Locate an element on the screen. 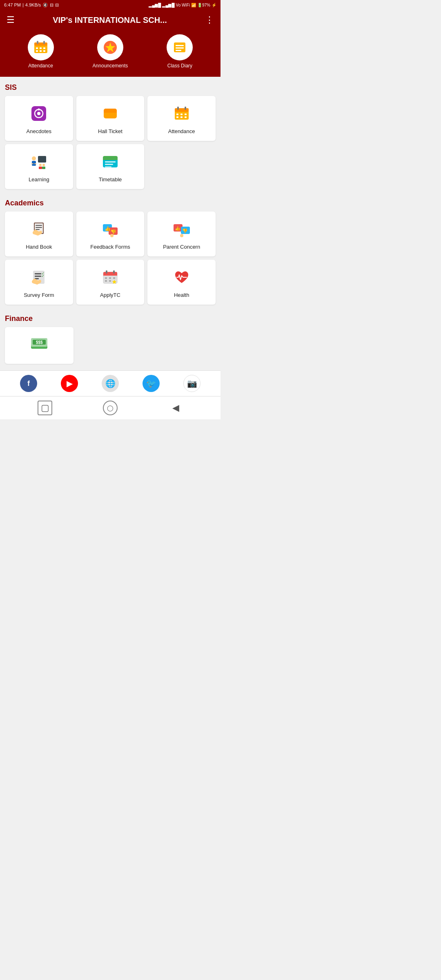  learning-icon is located at coordinates (39, 163).